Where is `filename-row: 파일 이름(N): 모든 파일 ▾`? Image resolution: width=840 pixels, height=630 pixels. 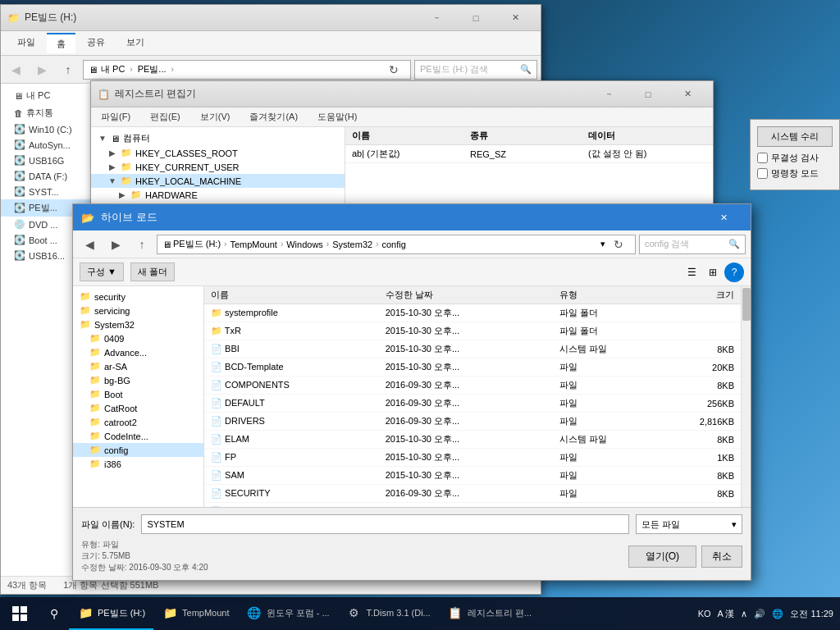
filename-row: 파일 이름(N): 모든 파일 ▾ is located at coordinates (412, 524).